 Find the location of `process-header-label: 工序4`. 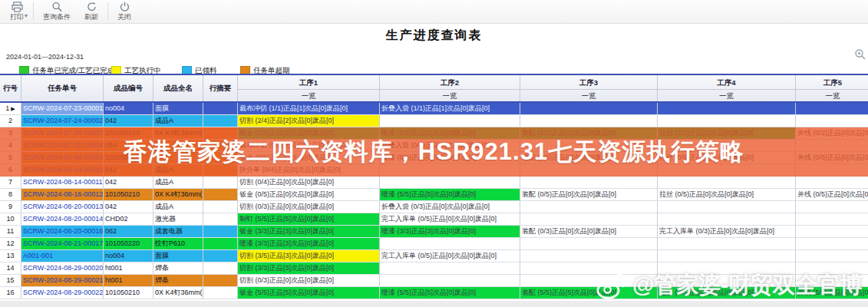

process-header-label: 工序4 is located at coordinates (727, 83).